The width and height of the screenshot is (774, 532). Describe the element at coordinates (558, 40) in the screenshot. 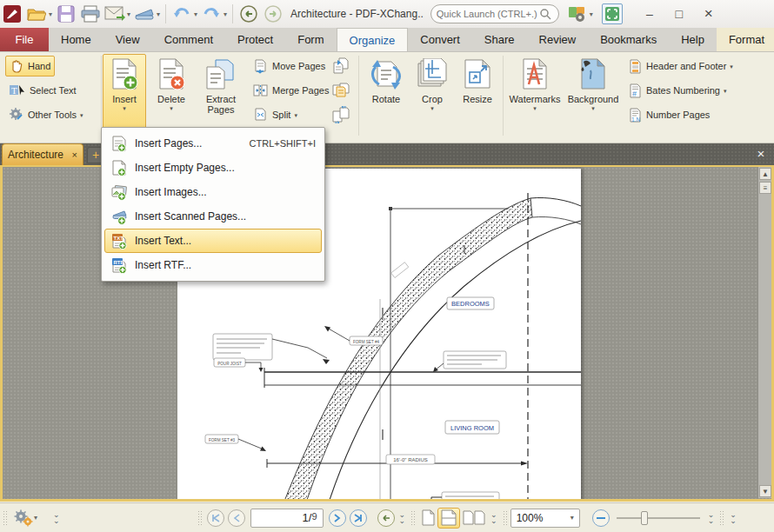

I see `tab-review: Review` at that location.